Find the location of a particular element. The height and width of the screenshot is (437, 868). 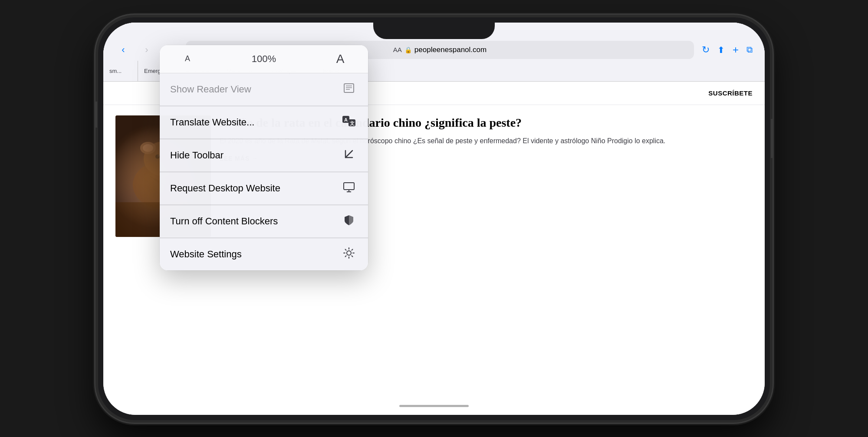

content-blockers-item: Turn off Content Blockers is located at coordinates (264, 221).